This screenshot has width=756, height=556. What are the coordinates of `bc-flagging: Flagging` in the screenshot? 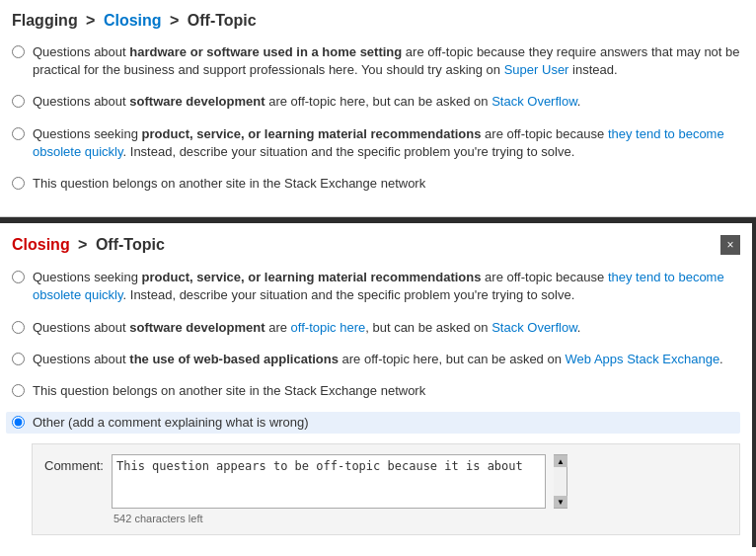 It's located at (45, 20).